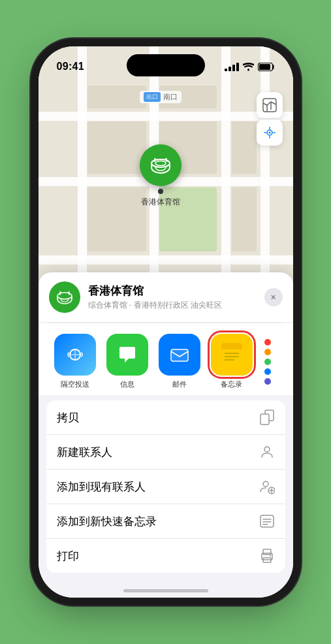 Image resolution: width=331 pixels, height=644 pixels. What do you see at coordinates (161, 165) in the screenshot?
I see `pin-icon` at bounding box center [161, 165].